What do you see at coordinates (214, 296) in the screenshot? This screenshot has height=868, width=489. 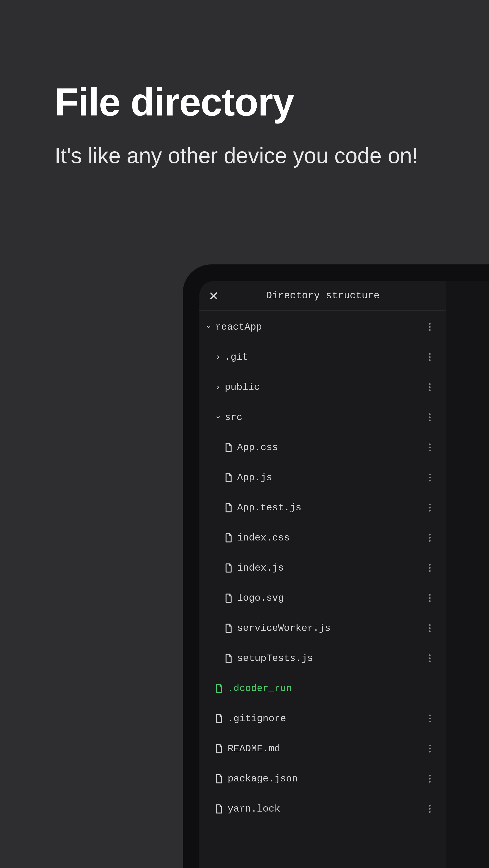 I see `close-button` at bounding box center [214, 296].